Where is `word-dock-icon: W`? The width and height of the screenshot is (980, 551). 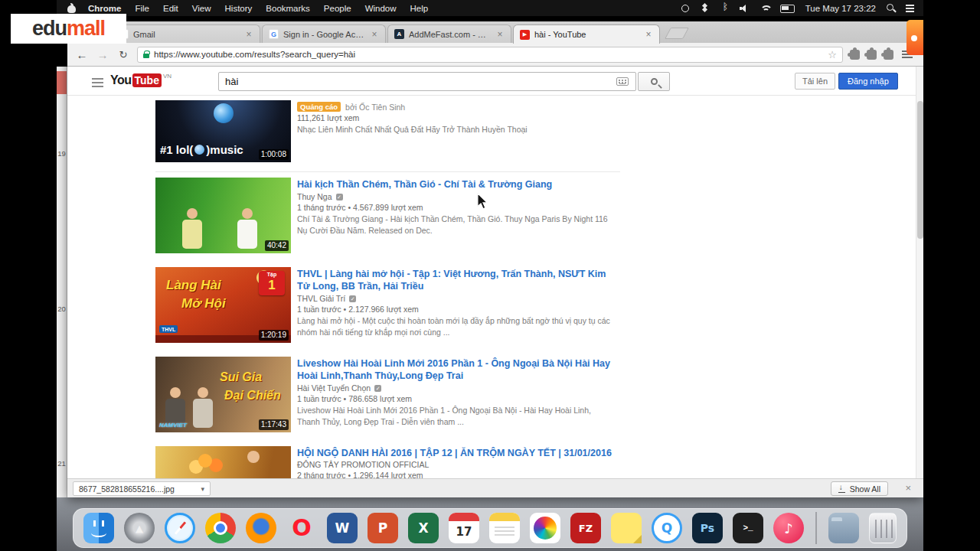 word-dock-icon: W is located at coordinates (342, 528).